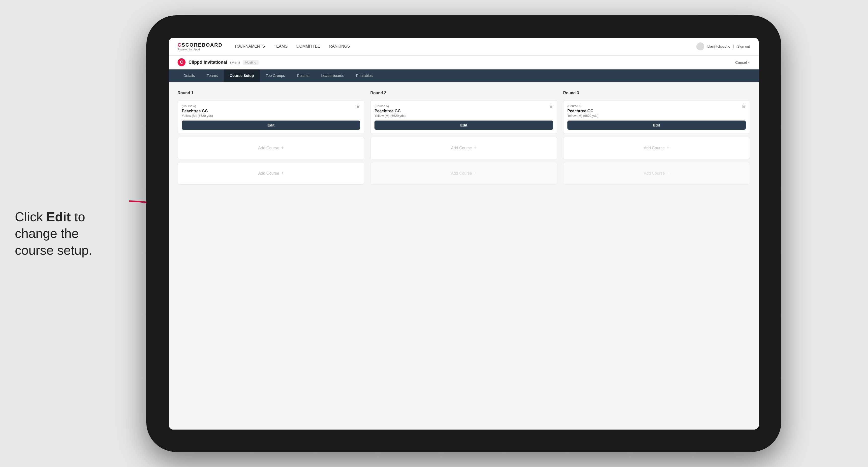 The image size is (868, 467). Describe the element at coordinates (551, 106) in the screenshot. I see `round-2-trash-icon: 🗑` at that location.